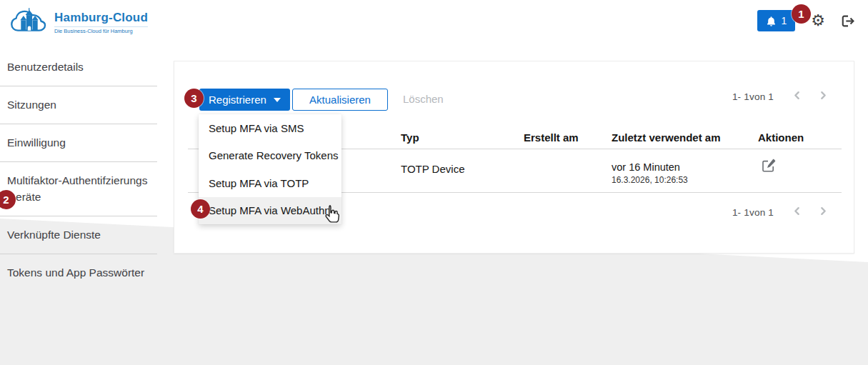 This screenshot has height=365, width=868. I want to click on column-header-zuletzt-verwendet-am: Zuletzt verwendet am, so click(666, 137).